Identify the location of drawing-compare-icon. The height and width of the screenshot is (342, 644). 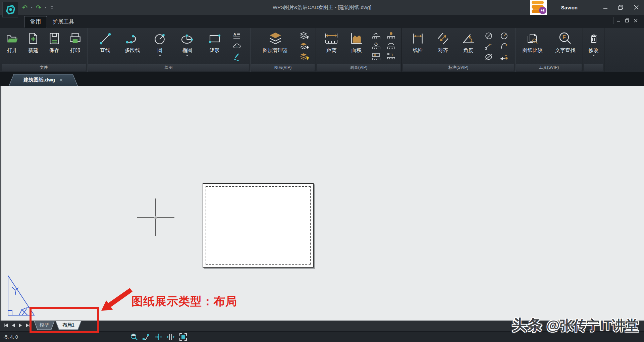
(533, 39).